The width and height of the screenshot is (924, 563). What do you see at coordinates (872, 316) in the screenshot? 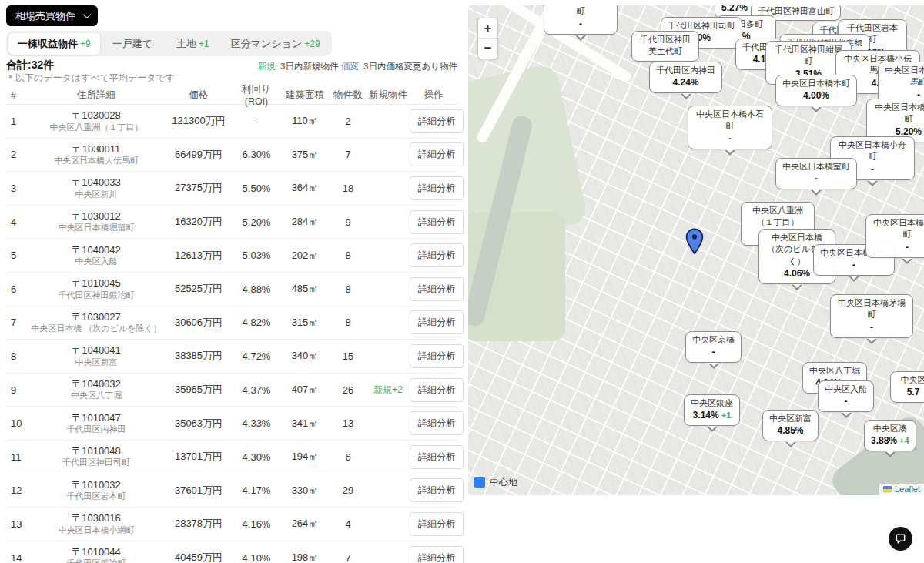
I see `map-area-tooltip: 中央区日本橋茅場町 -` at bounding box center [872, 316].